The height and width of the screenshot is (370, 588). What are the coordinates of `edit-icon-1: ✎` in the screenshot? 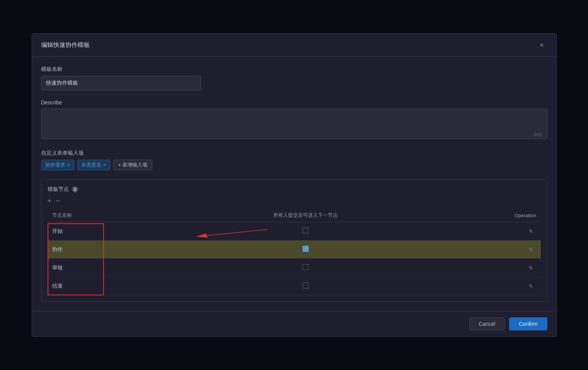 It's located at (531, 231).